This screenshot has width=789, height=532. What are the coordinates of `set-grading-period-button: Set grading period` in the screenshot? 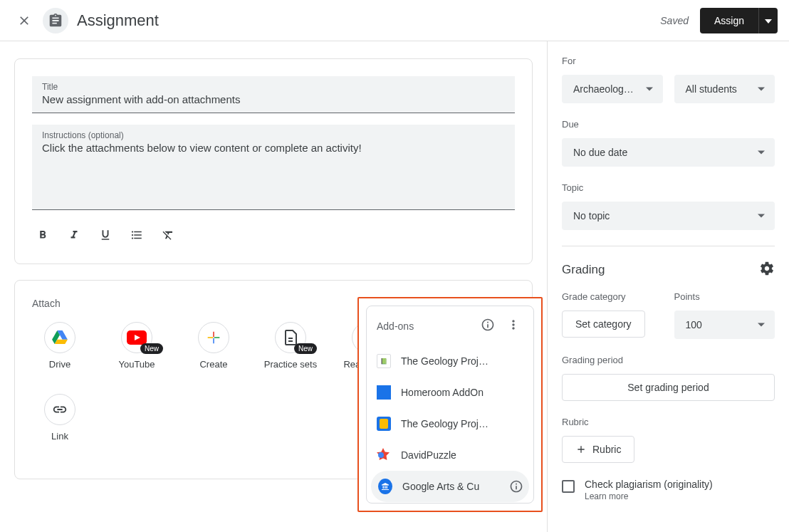 It's located at (668, 387).